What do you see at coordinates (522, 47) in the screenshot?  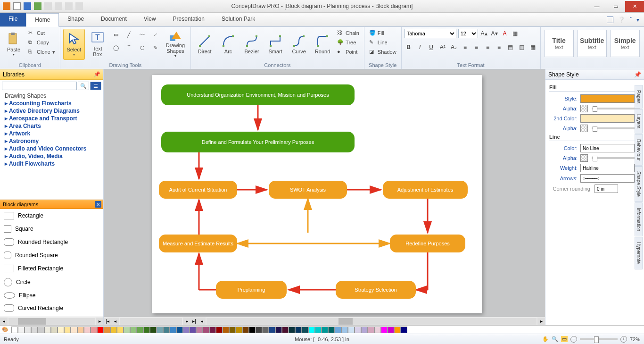 I see `valign-mid-button: ▥` at bounding box center [522, 47].